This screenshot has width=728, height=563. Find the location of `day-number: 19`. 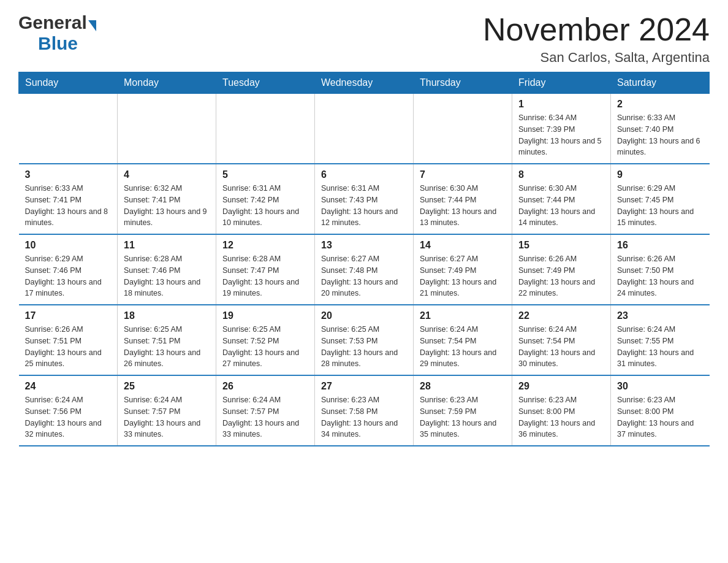

day-number: 19 is located at coordinates (265, 316).